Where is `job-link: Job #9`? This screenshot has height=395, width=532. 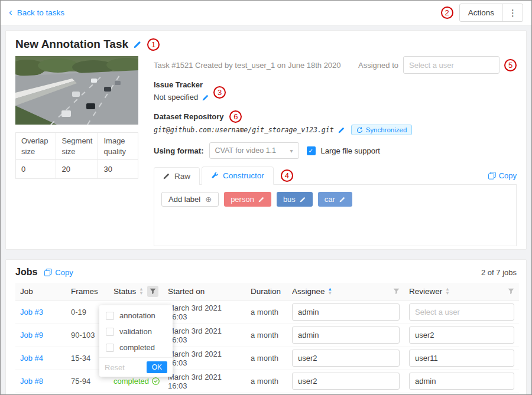 job-link: Job #9 is located at coordinates (32, 335).